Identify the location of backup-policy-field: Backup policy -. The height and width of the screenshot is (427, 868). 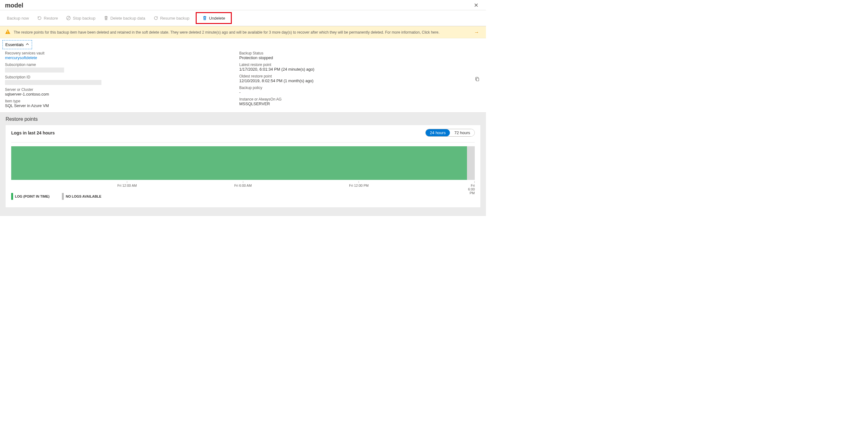
(351, 90).